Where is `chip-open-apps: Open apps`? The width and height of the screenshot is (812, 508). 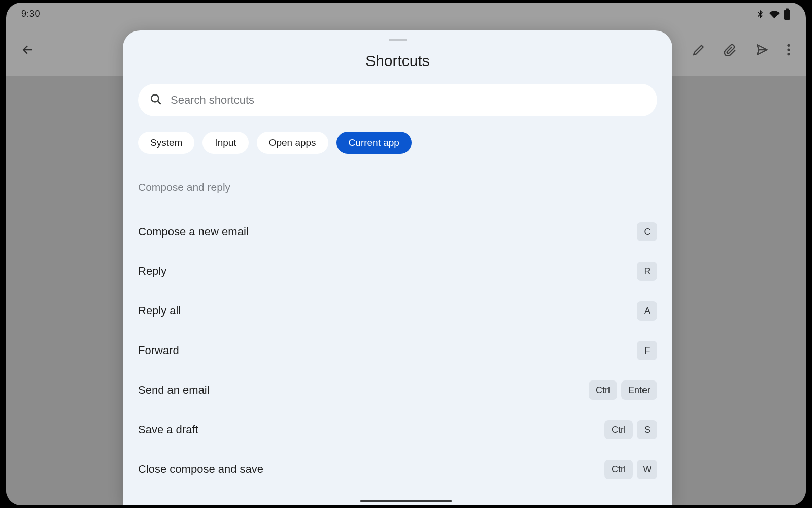 chip-open-apps: Open apps is located at coordinates (292, 143).